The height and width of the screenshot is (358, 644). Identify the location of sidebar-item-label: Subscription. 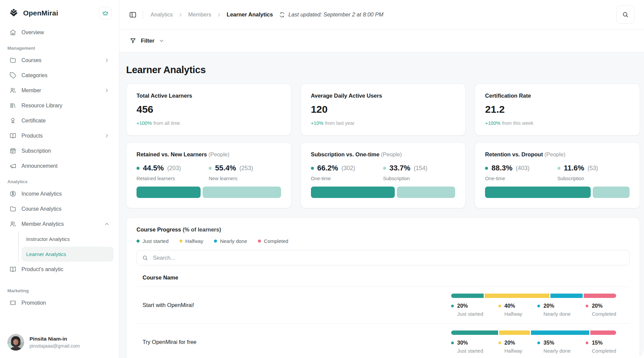
(36, 151).